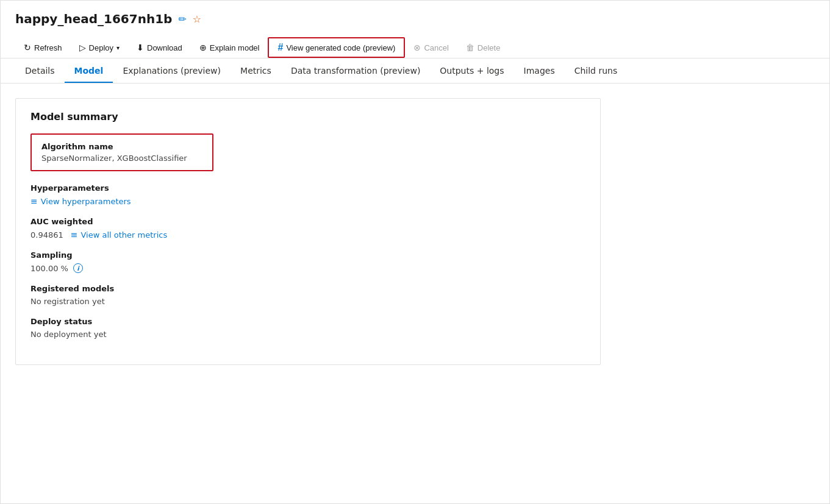 The image size is (830, 504). What do you see at coordinates (99, 48) in the screenshot?
I see `deploy-button: ▷ Deploy ▾` at bounding box center [99, 48].